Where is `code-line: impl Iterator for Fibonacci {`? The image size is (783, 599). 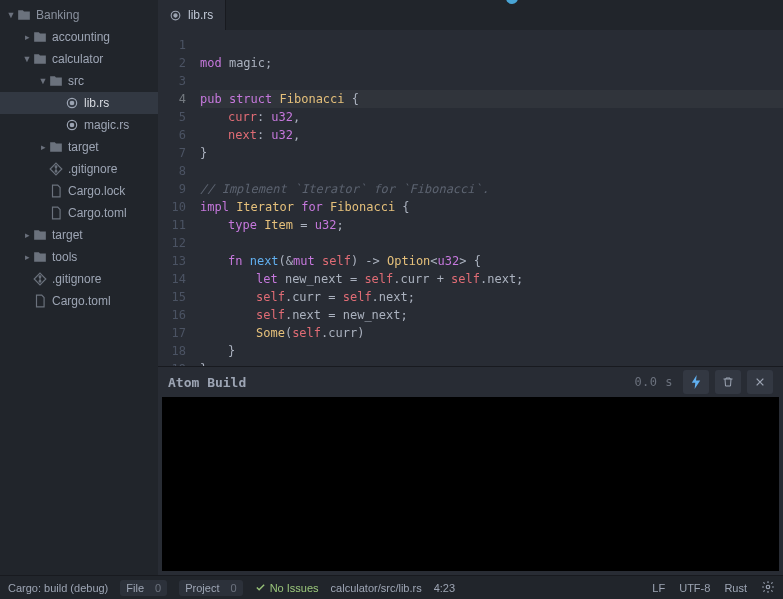 code-line: impl Iterator for Fibonacci { is located at coordinates (492, 207).